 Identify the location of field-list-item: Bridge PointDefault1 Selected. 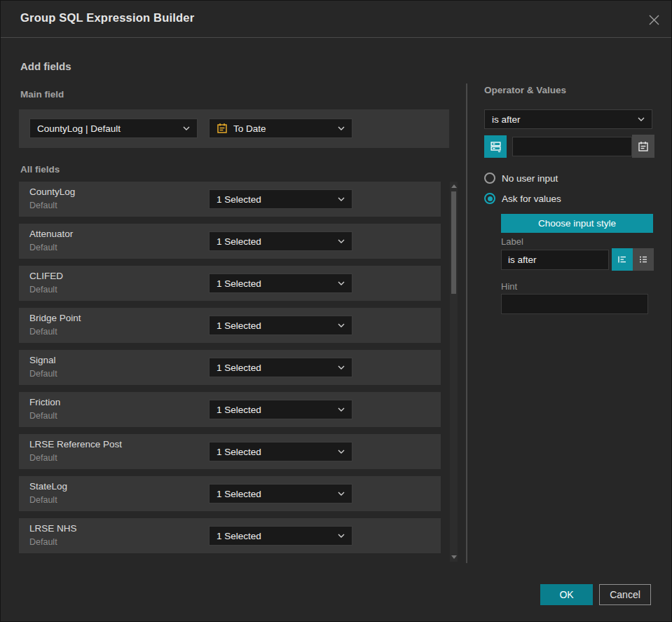
(230, 325).